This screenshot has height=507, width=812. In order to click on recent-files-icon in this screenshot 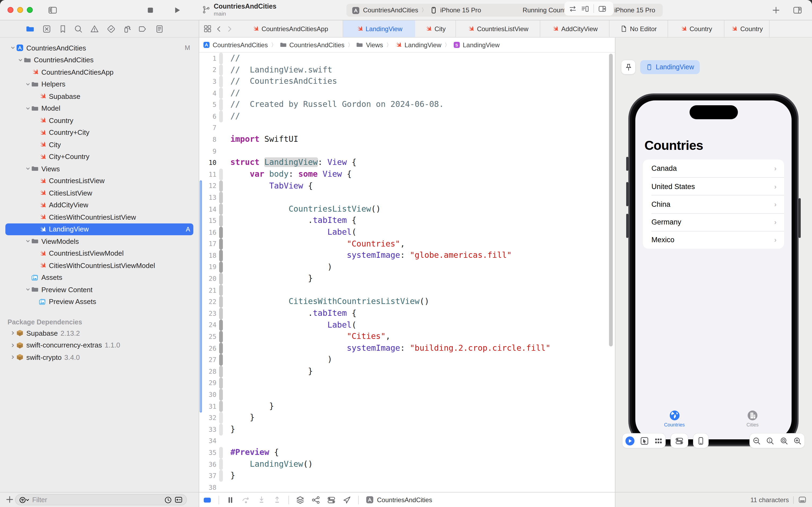, I will do `click(168, 500)`.